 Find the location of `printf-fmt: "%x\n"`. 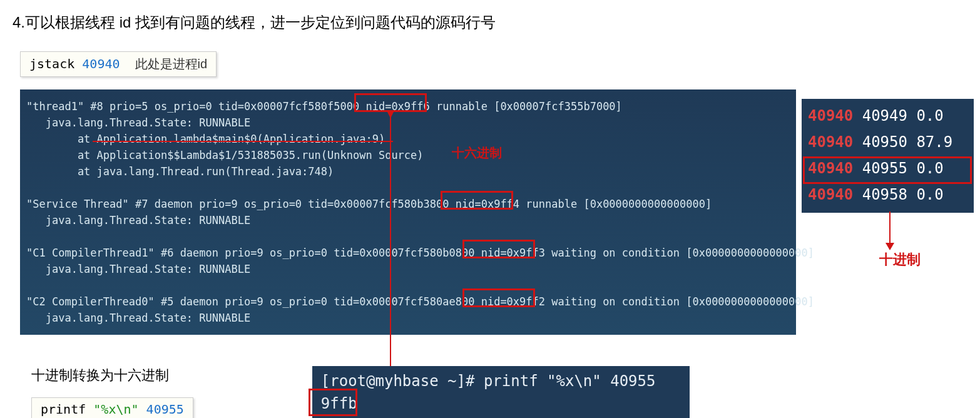

printf-fmt: "%x\n" is located at coordinates (120, 409).